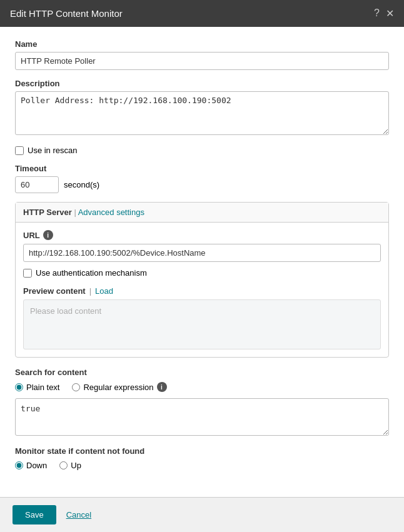  What do you see at coordinates (19, 151) in the screenshot?
I see `use-in-rescan-checkbox` at bounding box center [19, 151].